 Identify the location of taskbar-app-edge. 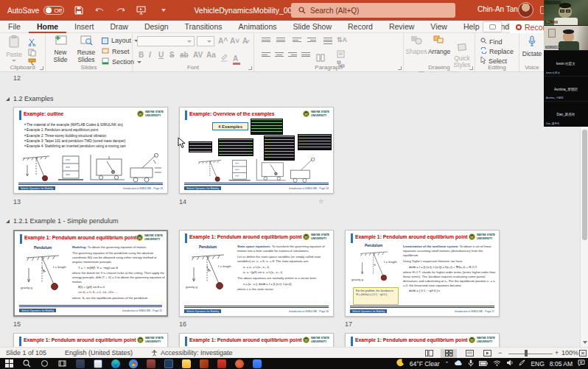
(115, 364).